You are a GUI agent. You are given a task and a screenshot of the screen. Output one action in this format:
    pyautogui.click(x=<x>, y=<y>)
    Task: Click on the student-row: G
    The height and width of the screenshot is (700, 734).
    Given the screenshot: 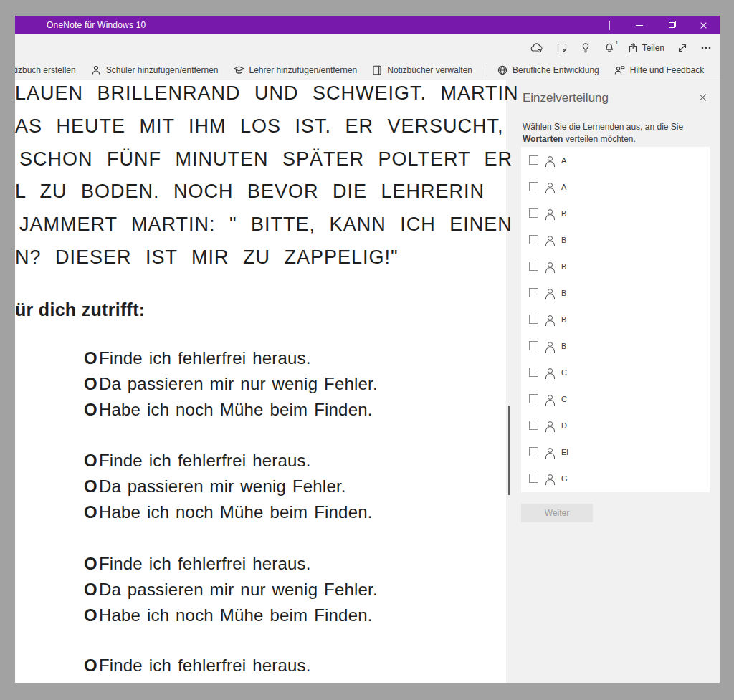 What is the action you would take?
    pyautogui.click(x=615, y=479)
    